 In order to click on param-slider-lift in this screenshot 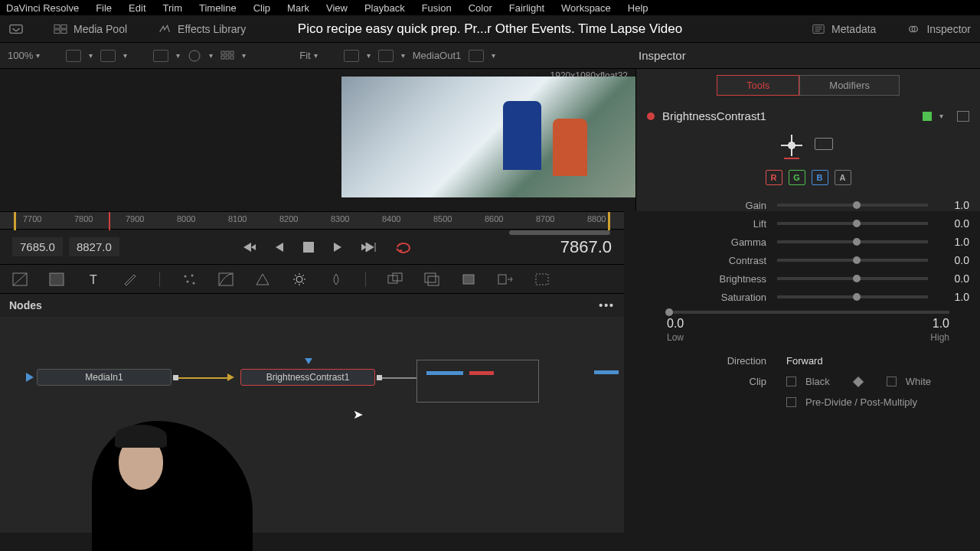, I will do `click(853, 223)`.